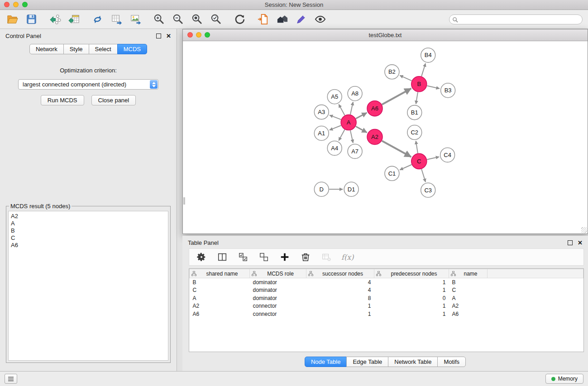 This screenshot has width=588, height=386. What do you see at coordinates (12, 19) in the screenshot?
I see `open-file-icon` at bounding box center [12, 19].